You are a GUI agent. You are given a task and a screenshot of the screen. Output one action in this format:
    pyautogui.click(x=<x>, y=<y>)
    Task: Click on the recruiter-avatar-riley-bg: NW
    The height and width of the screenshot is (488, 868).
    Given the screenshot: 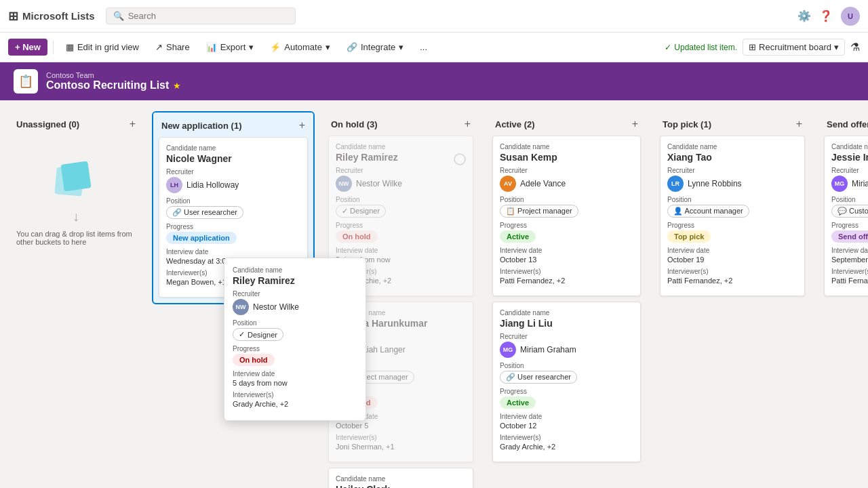 What is the action you would take?
    pyautogui.click(x=344, y=184)
    